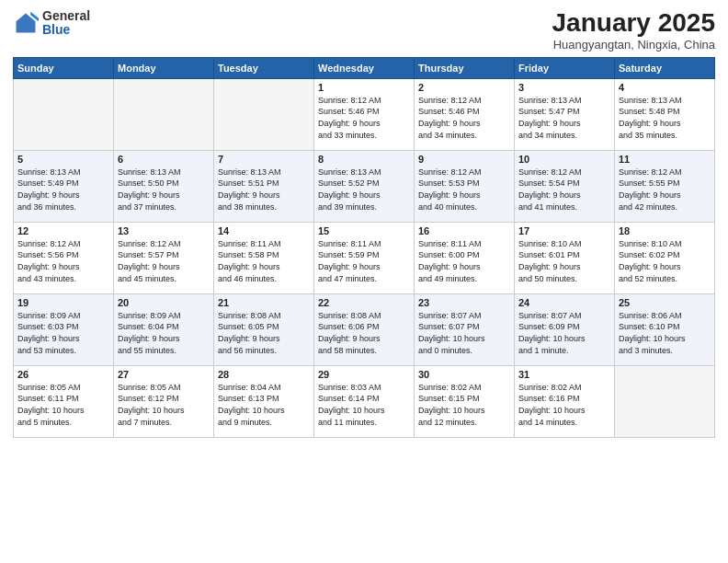 The image size is (728, 563). What do you see at coordinates (364, 258) in the screenshot?
I see `calendar-week-row: 12Sunrise: 8:12 AMSunset: 5:56 PMDayligh…` at bounding box center [364, 258].